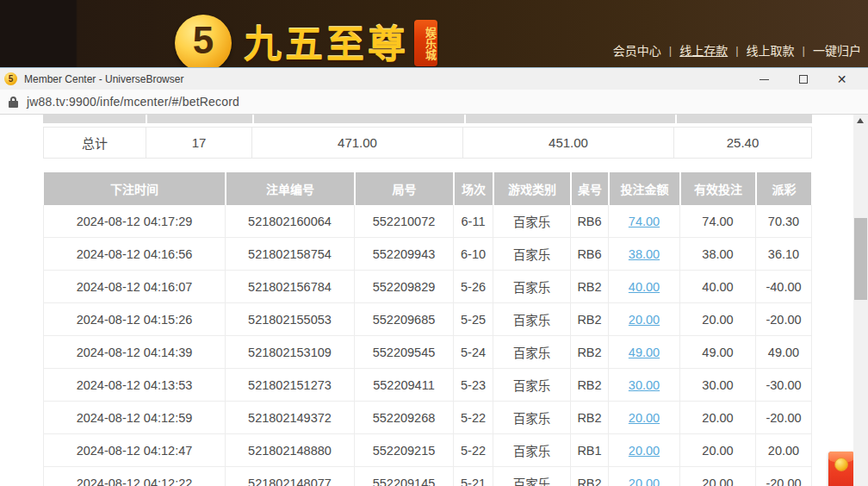 Image resolution: width=868 pixels, height=486 pixels. Describe the element at coordinates (474, 189) in the screenshot. I see `header-session: 场次` at that location.